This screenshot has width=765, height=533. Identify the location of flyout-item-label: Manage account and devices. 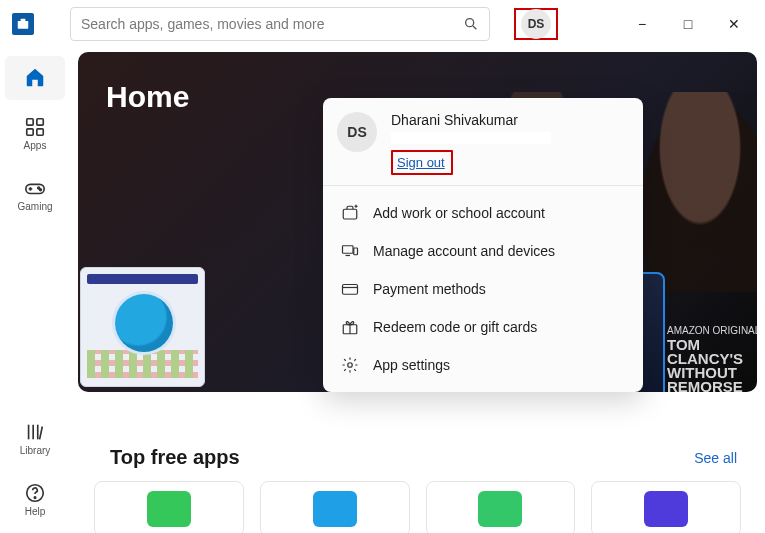
(464, 251).